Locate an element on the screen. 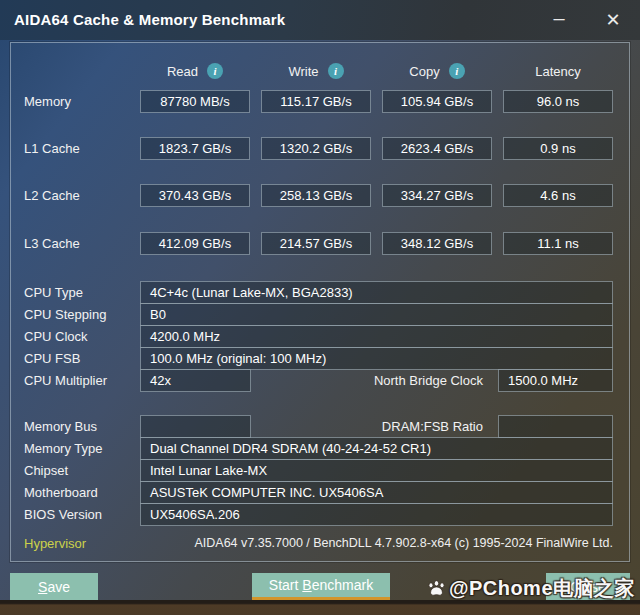 This screenshot has width=640, height=615. row-label-bios-version: BIOS Version is located at coordinates (63, 514).